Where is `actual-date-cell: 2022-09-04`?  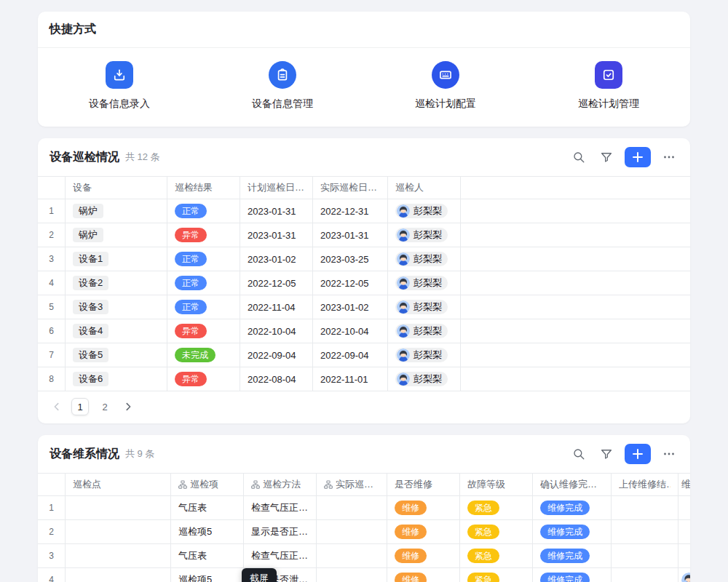 actual-date-cell: 2022-09-04 is located at coordinates (351, 355).